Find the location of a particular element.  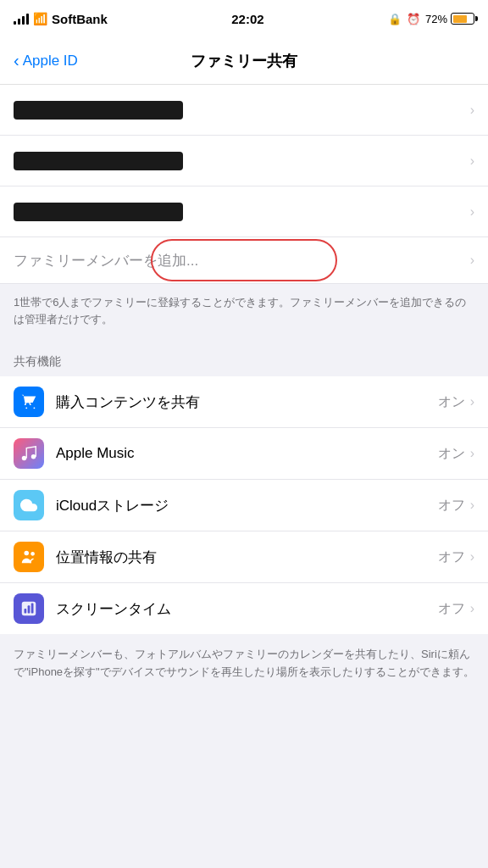

icloud-icon is located at coordinates (29, 505).